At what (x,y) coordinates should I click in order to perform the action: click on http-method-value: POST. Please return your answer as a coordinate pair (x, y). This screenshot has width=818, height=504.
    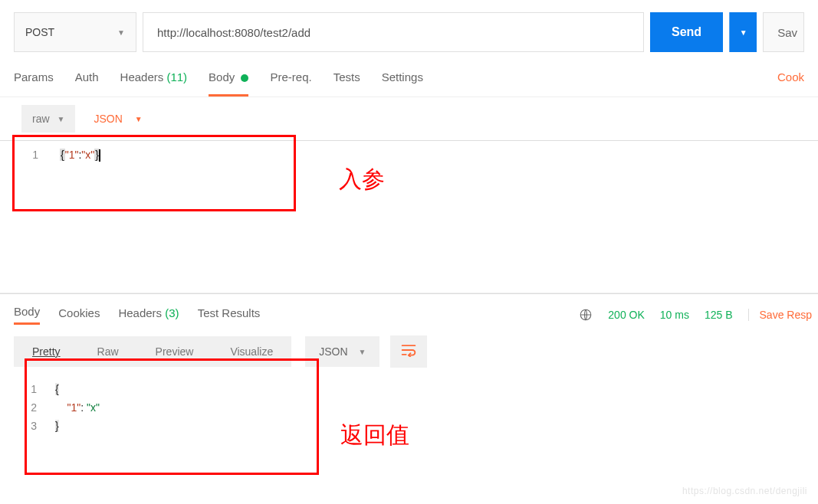
    Looking at the image, I should click on (40, 32).